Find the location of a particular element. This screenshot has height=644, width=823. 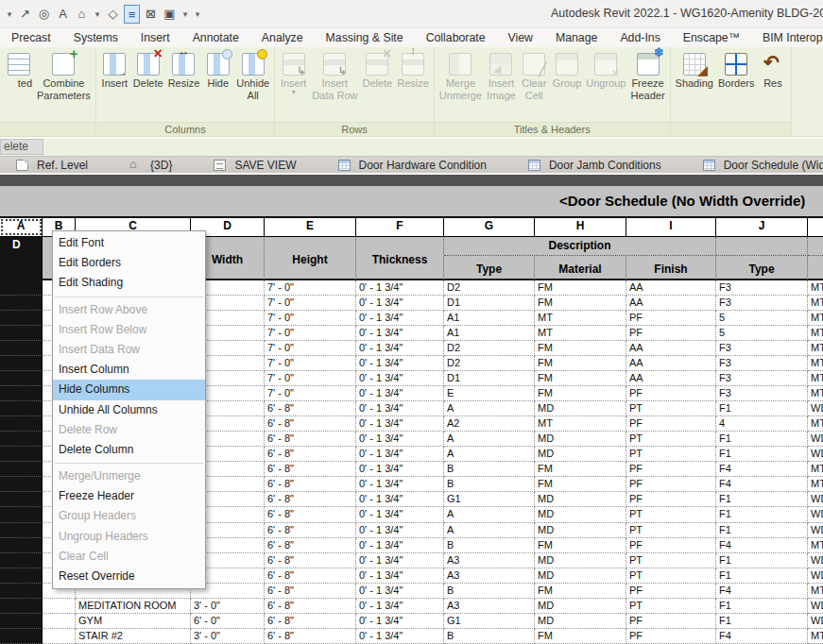

hide-button: Hide is located at coordinates (217, 70).